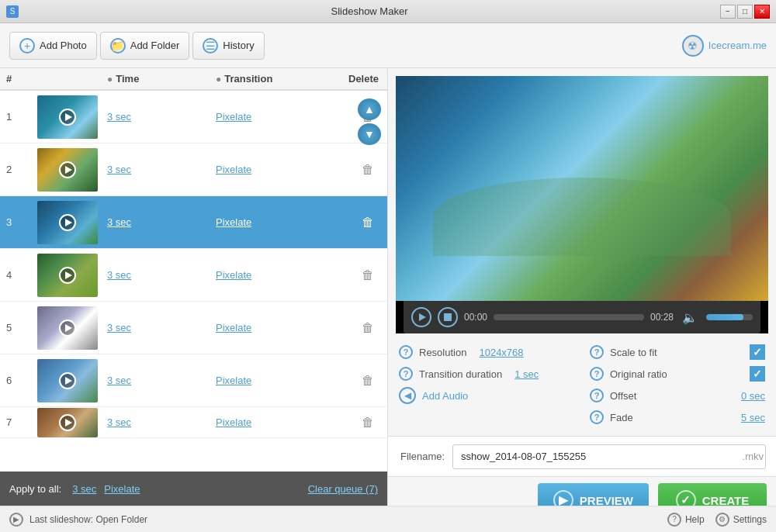 This screenshot has width=776, height=532. I want to click on original-ratio-help-icon: ?, so click(597, 374).